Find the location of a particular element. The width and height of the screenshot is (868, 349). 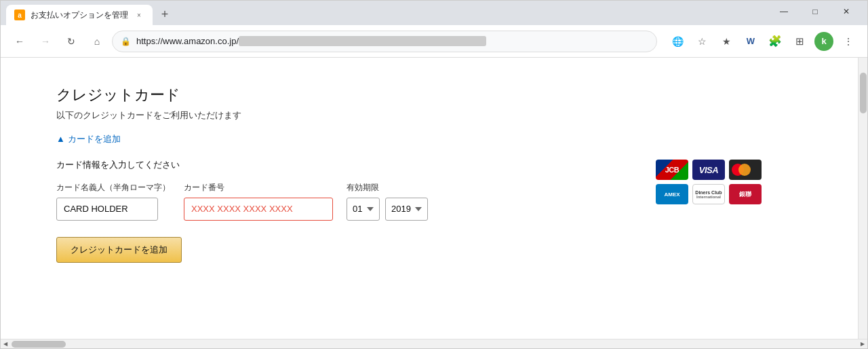

close-button: ✕ is located at coordinates (846, 12).